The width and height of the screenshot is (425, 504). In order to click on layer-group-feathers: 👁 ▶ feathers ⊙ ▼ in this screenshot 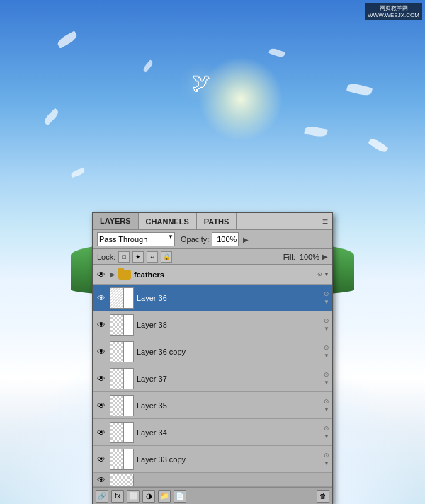, I will do `click(212, 275)`.